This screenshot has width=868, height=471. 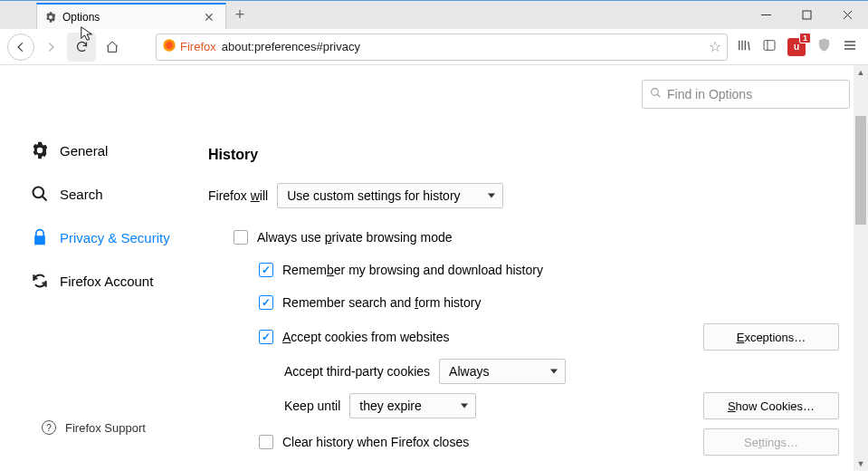 What do you see at coordinates (119, 150) in the screenshot?
I see `sidebar-item-general: General` at bounding box center [119, 150].